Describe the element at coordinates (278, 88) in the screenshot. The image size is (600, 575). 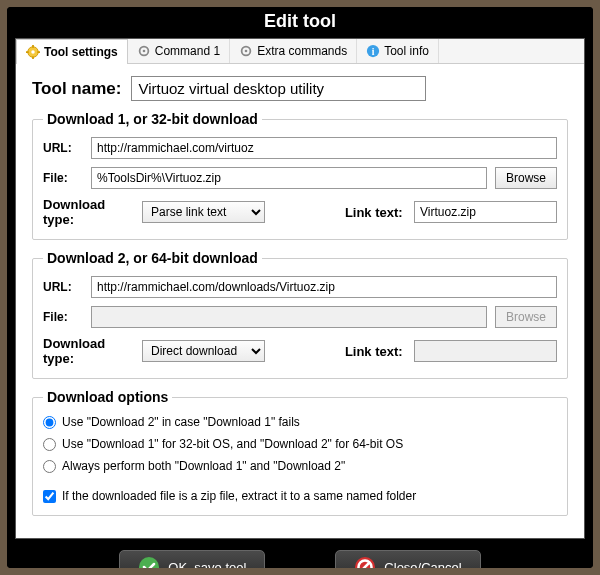
I see `tool-name-input` at that location.